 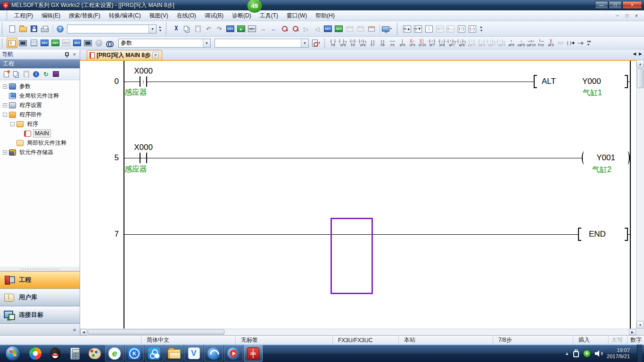 I want to click on tree-item: + 软元件存储器, so click(x=40, y=152).